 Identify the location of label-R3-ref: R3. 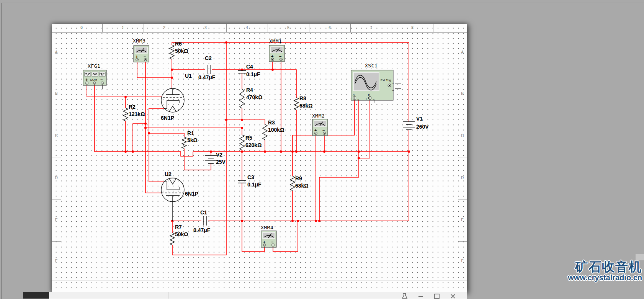
(271, 123).